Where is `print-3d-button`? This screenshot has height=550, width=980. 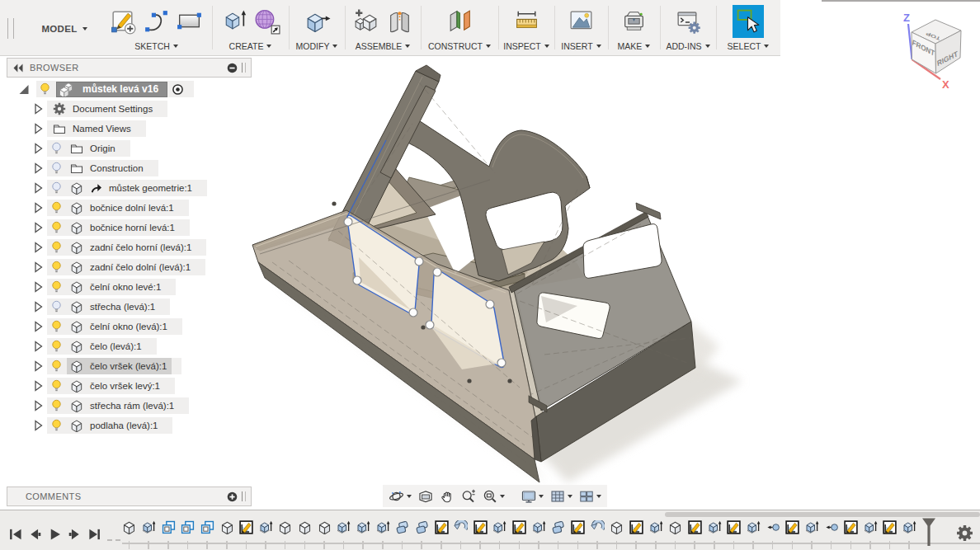 print-3d-button is located at coordinates (634, 21).